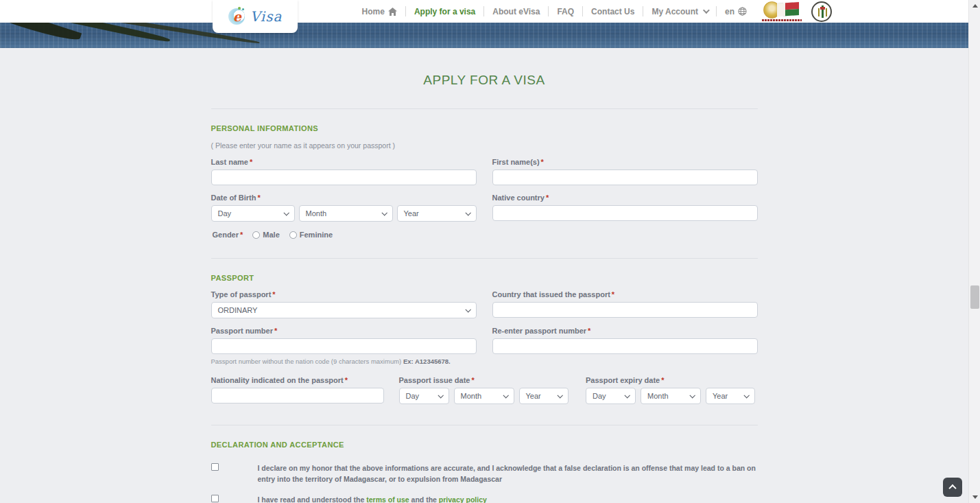  Describe the element at coordinates (625, 331) in the screenshot. I see `reenter-passport-number-label: Re-enter passport number*` at that location.